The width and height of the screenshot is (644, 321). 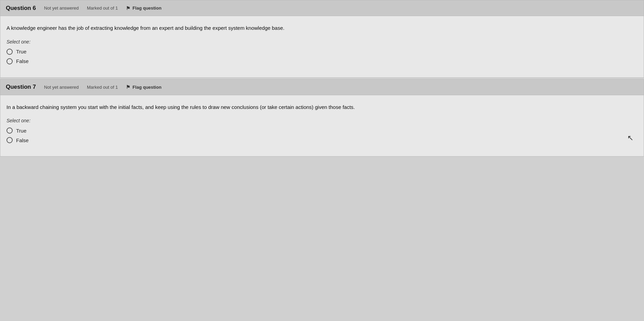 I want to click on question-6-header: Question 6 Not yet answered Marked out o…, so click(x=322, y=8).